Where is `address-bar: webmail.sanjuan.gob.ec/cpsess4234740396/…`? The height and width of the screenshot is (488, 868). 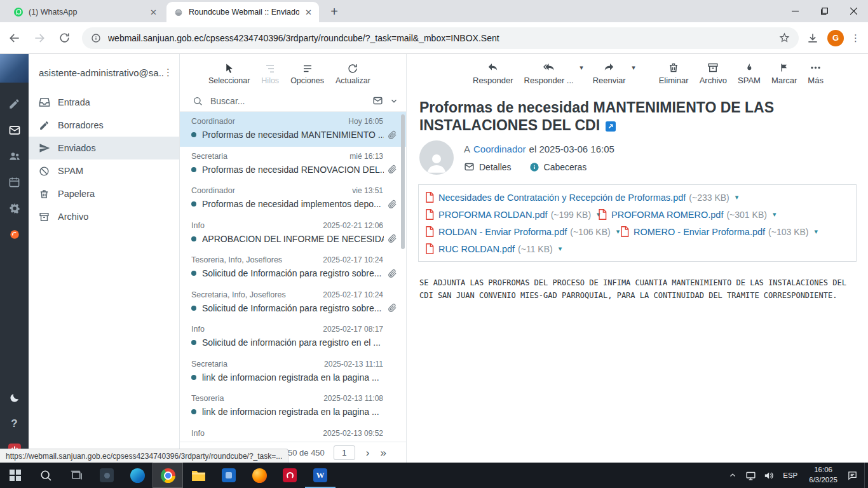
address-bar: webmail.sanjuan.gob.ec/cpsess4234740396/… is located at coordinates (440, 38).